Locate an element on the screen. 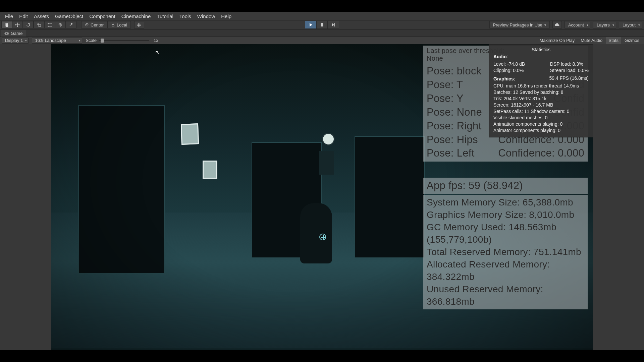 The image size is (644, 362). stats-gfx-line: Tris: 204.0k Verts: 315.1k is located at coordinates (541, 99).